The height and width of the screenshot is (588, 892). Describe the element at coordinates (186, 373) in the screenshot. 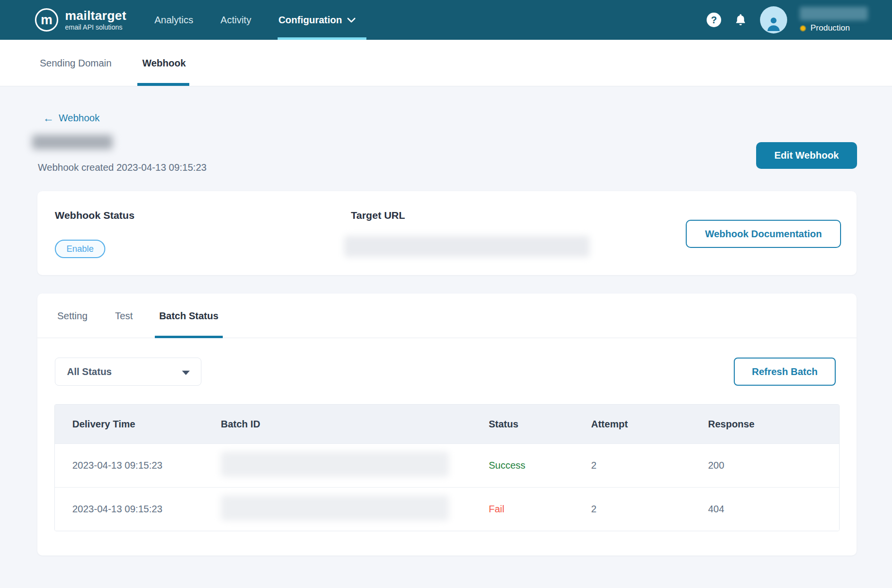

I see `dropdown-caret-icon` at that location.